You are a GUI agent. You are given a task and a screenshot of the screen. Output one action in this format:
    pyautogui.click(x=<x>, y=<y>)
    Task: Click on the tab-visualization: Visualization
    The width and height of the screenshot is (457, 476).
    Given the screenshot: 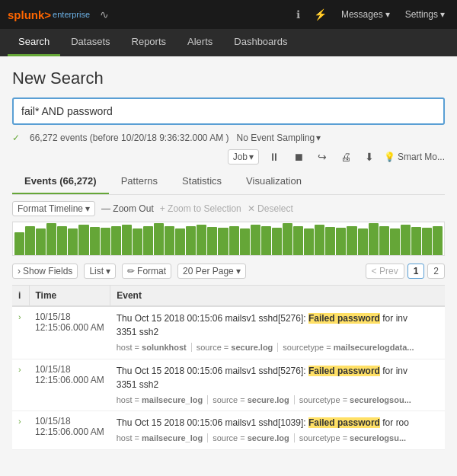 What is the action you would take?
    pyautogui.click(x=274, y=181)
    